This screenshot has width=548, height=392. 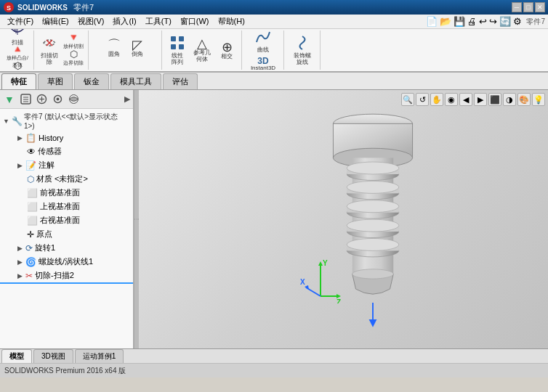 What do you see at coordinates (158, 22) in the screenshot?
I see `menu-tools: 工具(T)` at bounding box center [158, 22].